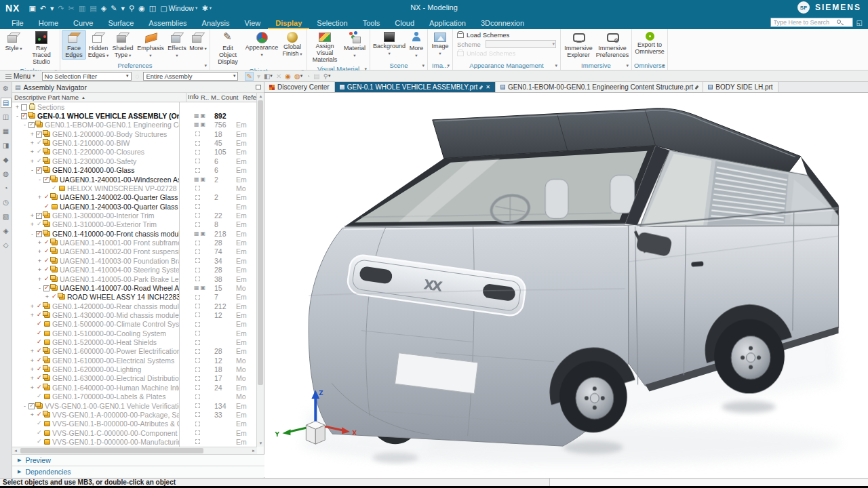  Describe the element at coordinates (134, 424) in the screenshot. I see `tree-row: ✓VVS-GEN0.1-B-000000-00-Atributes & CAEE…` at that location.